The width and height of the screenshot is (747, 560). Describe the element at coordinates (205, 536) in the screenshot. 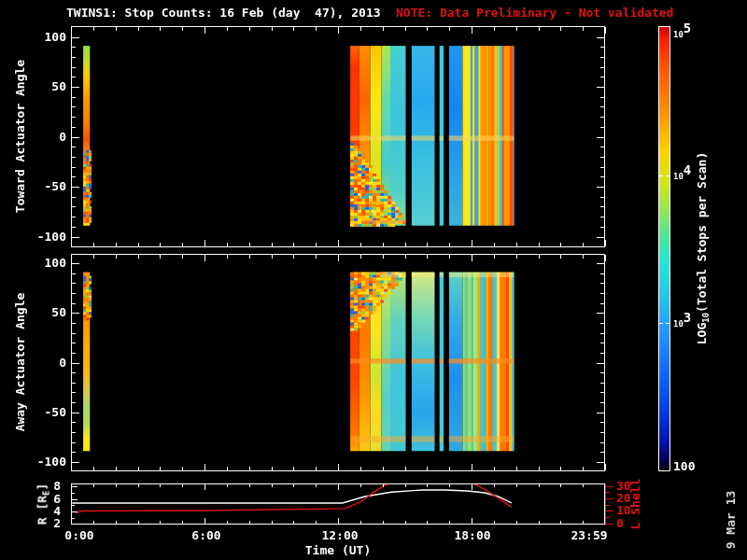

I see `x-tick-label: 6:00` at that location.